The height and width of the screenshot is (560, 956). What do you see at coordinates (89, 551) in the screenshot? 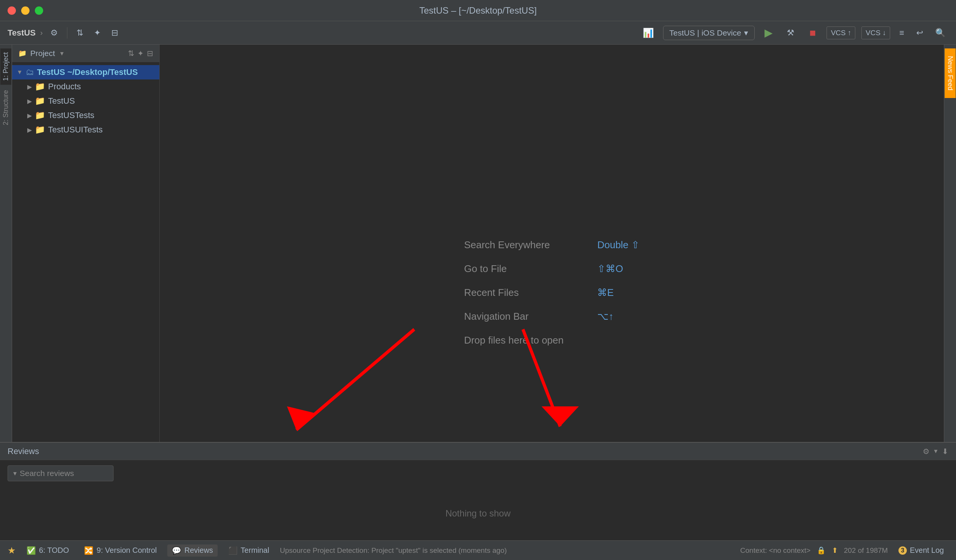
I see `vcs-small-icon: 🔀` at bounding box center [89, 551].